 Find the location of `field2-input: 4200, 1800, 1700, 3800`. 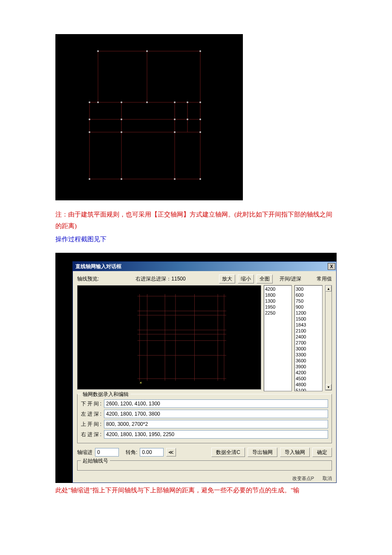

field2-input: 4200, 1800, 1700, 3800 is located at coordinates (216, 414).